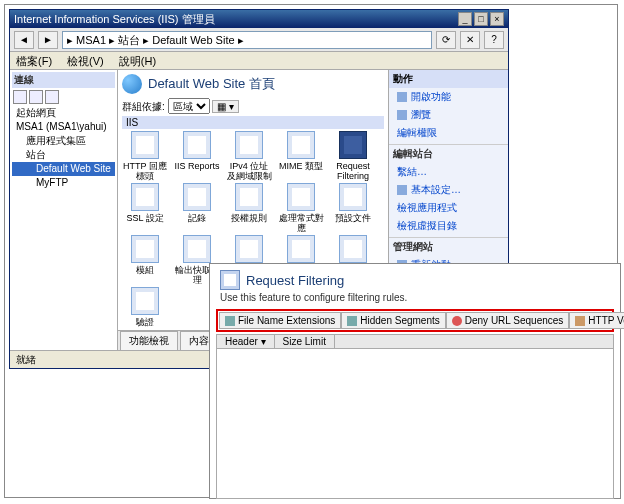 This screenshot has width=624, height=504. I want to click on feature-ssl-: SSL 設定, so click(145, 208).